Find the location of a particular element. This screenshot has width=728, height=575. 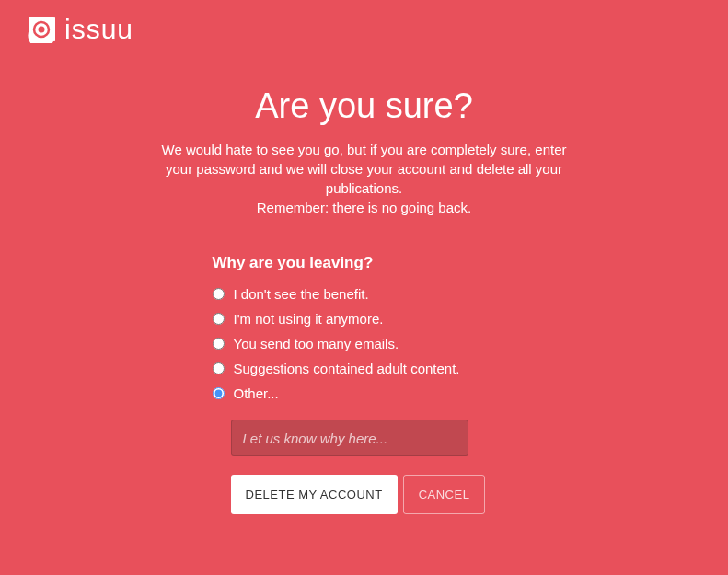

option-benefit: I don't see the benefit. is located at coordinates (403, 294).